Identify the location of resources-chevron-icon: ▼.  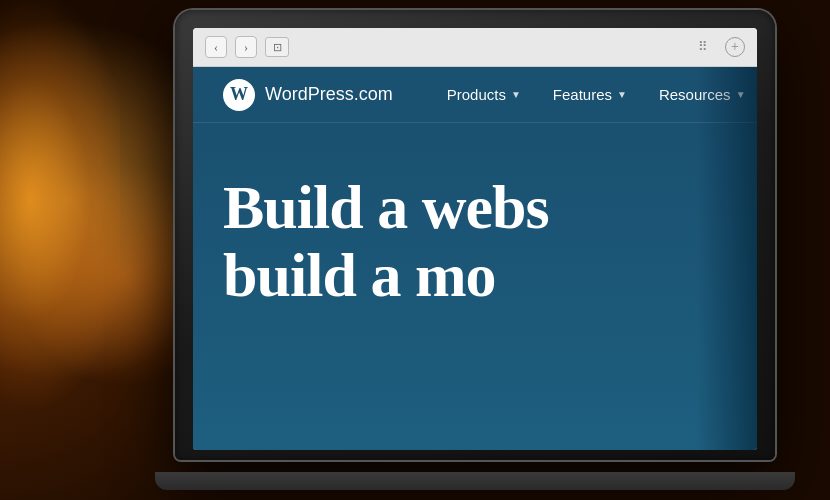
(741, 94).